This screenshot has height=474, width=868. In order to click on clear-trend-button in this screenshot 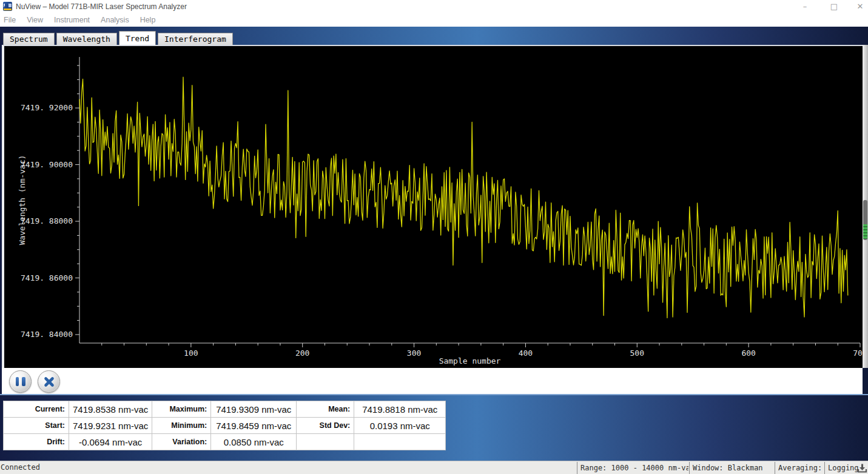, I will do `click(49, 382)`.